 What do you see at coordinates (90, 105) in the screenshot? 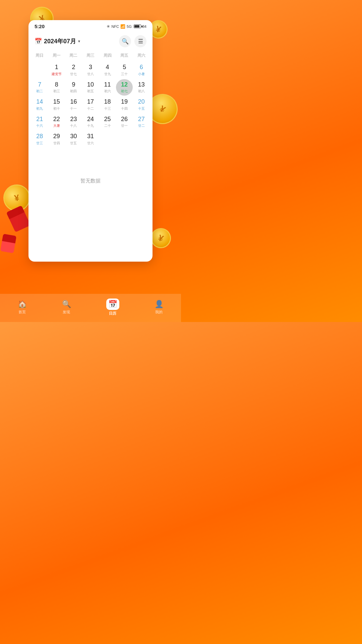
I see `calendar-grid: 1建党节2廿七3廿八4廿九5三十6小暑7初二8初三9初四10初五11初六12初七…` at bounding box center [90, 105].